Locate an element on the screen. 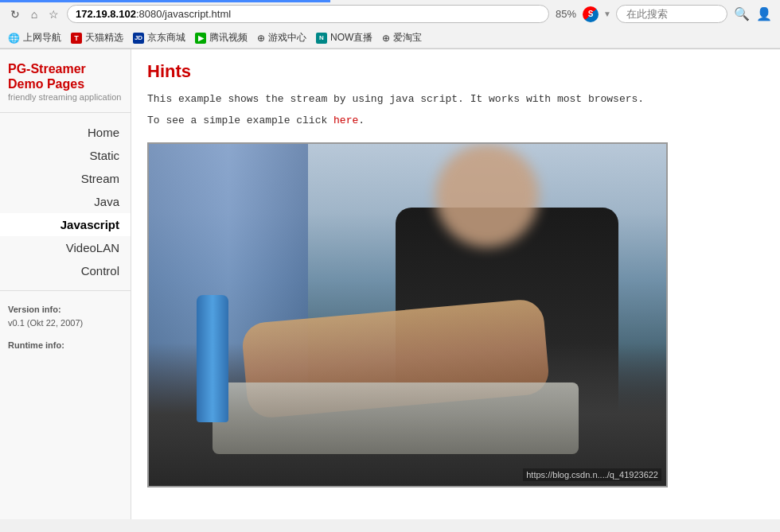 This screenshot has width=780, height=532. bookmark-tencent-label: 腾讯视频 is located at coordinates (228, 38).